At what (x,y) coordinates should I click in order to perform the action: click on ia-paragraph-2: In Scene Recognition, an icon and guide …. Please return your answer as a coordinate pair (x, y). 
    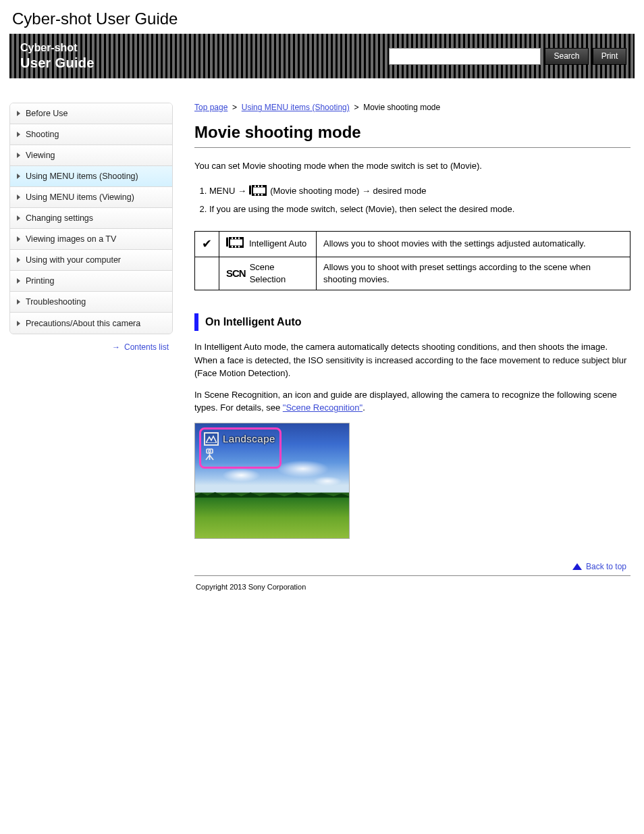
    Looking at the image, I should click on (412, 401).